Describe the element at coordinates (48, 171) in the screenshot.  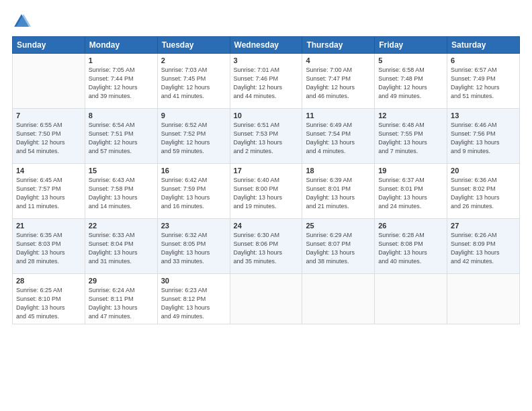
I see `day-number: 14` at that location.